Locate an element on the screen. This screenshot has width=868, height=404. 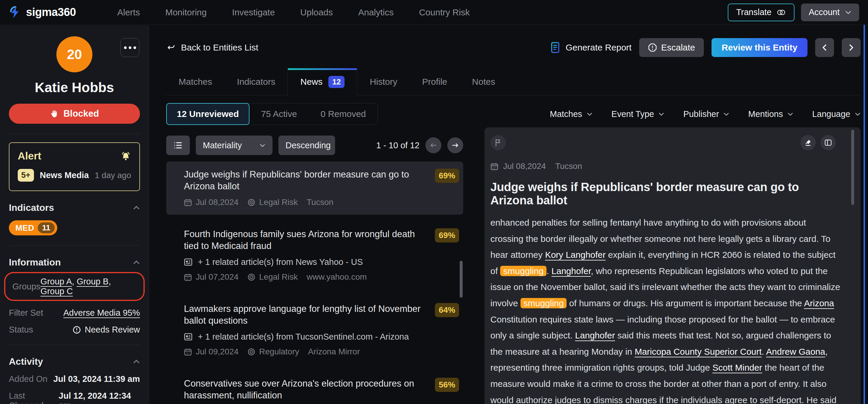
tab-news: News 12 is located at coordinates (322, 82).